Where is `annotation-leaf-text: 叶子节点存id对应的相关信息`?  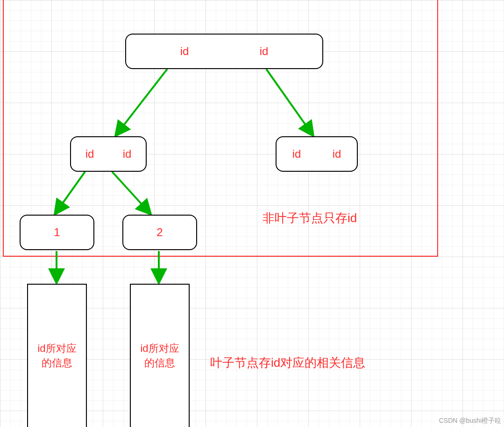 annotation-leaf-text: 叶子节点存id对应的相关信息 is located at coordinates (288, 363).